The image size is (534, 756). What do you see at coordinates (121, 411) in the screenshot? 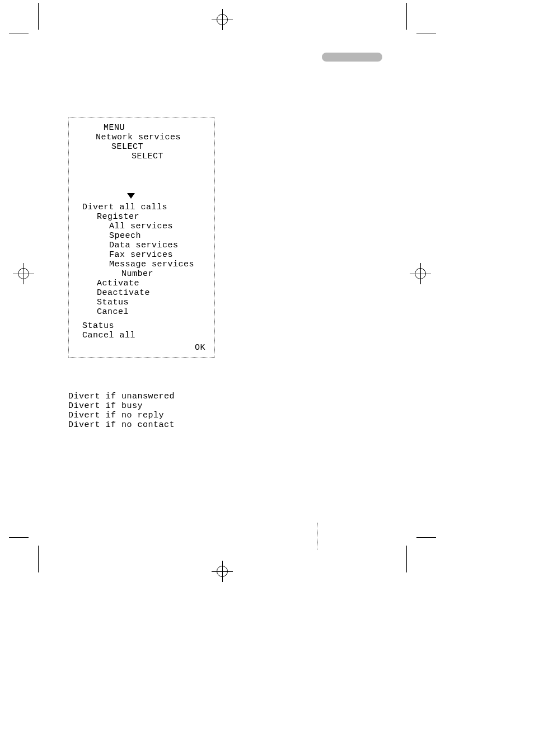
I see `divert-conditions-list: Divert if unanswered Divert if busy Dive…` at bounding box center [121, 411].